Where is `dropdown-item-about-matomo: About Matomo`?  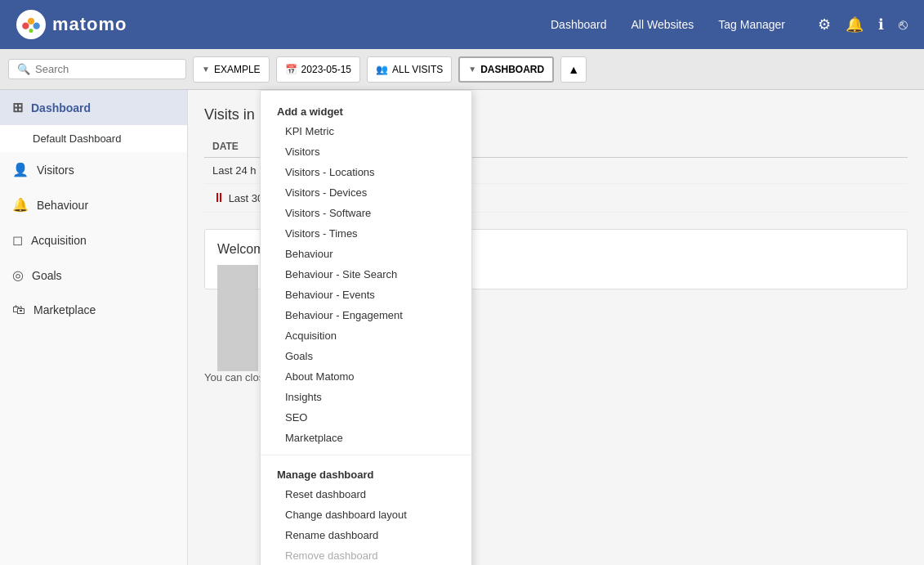
dropdown-item-about-matomo: About Matomo is located at coordinates (366, 376).